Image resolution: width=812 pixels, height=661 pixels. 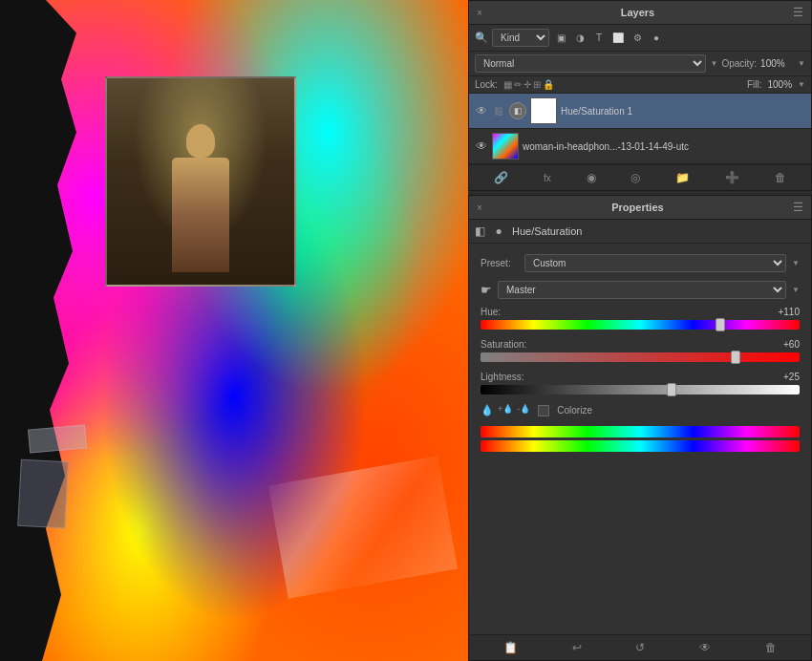 I want to click on lightness-slider-thumb, so click(x=672, y=390).